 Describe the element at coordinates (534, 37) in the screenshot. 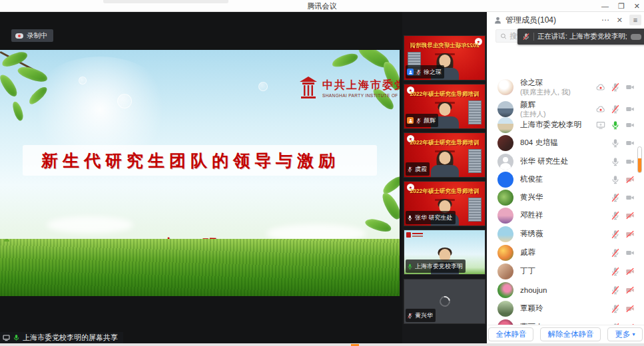

I see `toast-divider` at that location.